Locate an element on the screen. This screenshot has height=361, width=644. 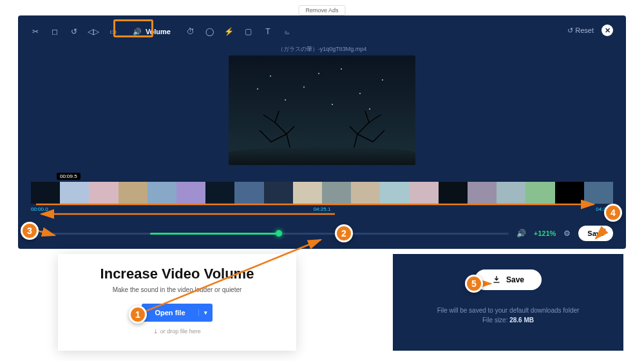
step-badge-4: 4 is located at coordinates (613, 213).